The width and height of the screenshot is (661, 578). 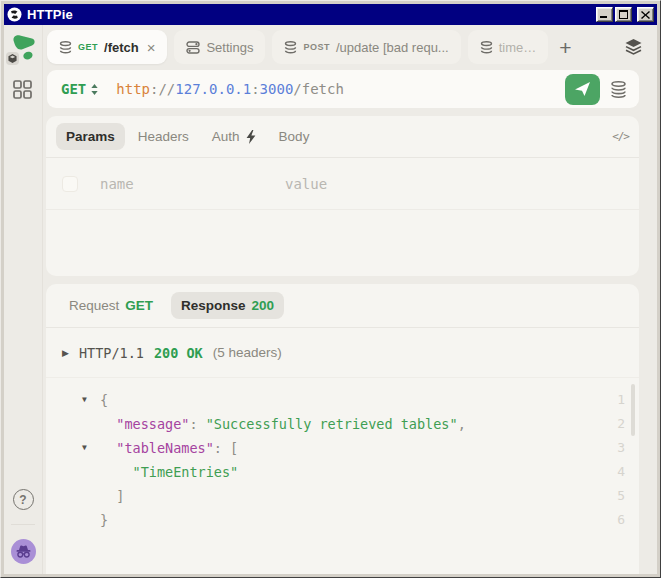 I want to click on close-tab-icon: ×, so click(x=152, y=48).